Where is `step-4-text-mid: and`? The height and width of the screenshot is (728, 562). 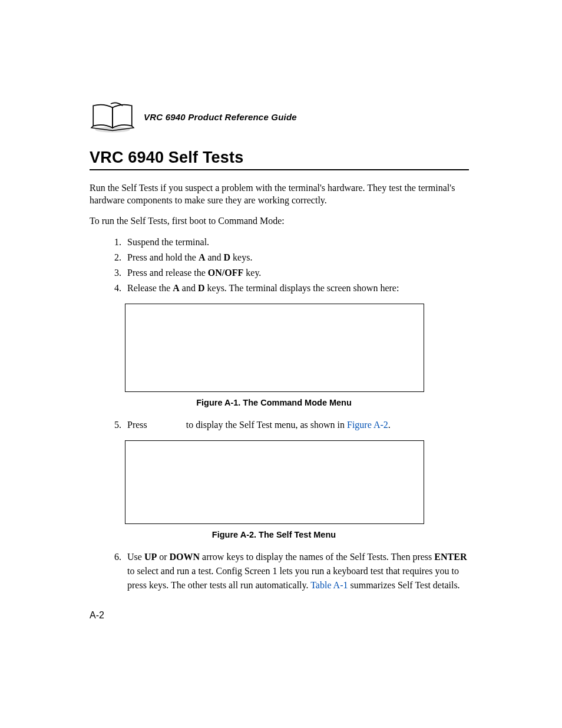 step-4-text-mid: and is located at coordinates (189, 288).